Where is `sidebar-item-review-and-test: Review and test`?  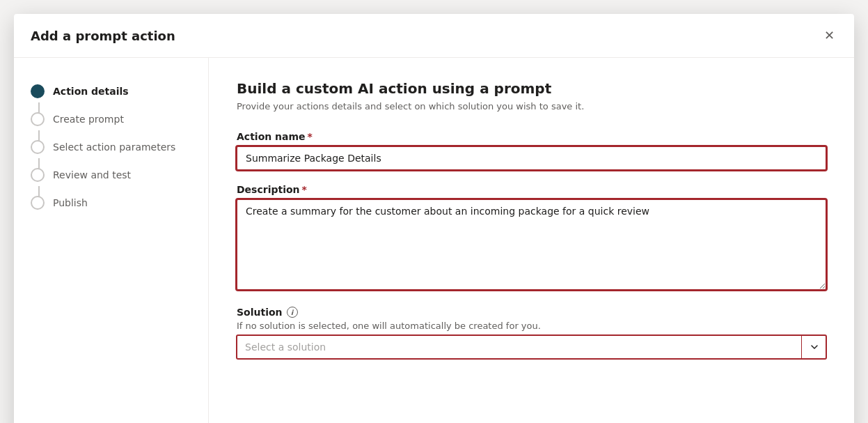
sidebar-item-review-and-test: Review and test is located at coordinates (111, 175).